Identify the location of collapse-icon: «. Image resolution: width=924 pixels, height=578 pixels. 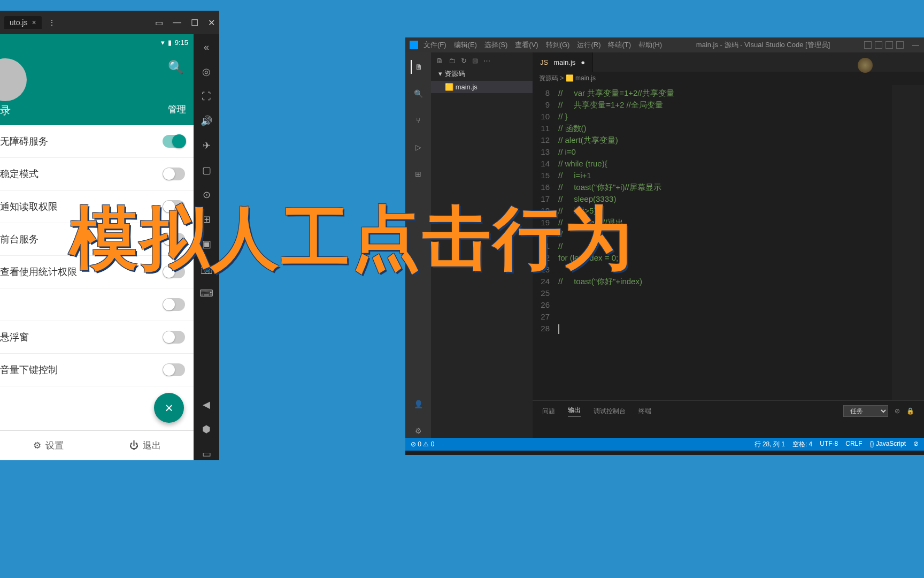
(206, 47).